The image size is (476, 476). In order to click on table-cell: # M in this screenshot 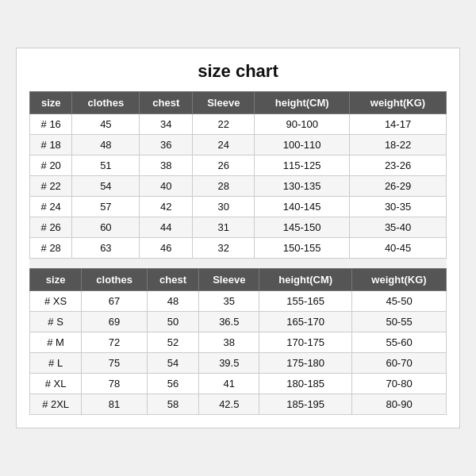, I will do `click(56, 343)`.